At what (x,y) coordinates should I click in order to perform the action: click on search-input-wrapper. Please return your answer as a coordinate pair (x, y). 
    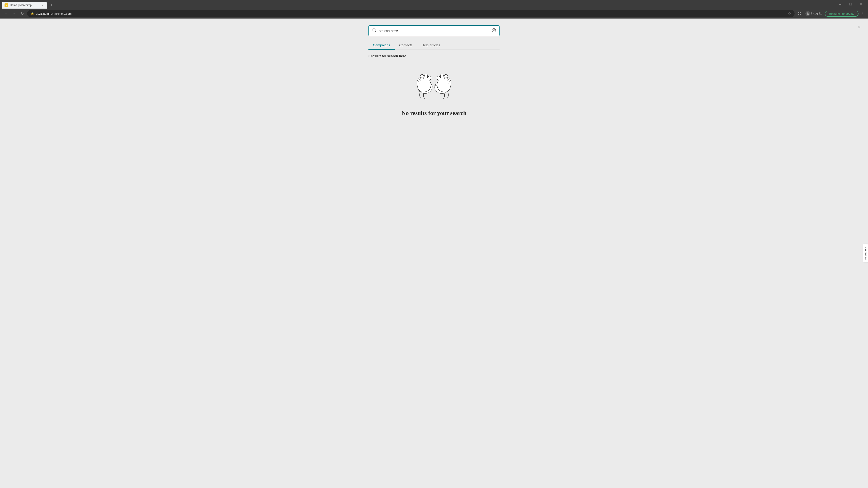
    Looking at the image, I should click on (434, 31).